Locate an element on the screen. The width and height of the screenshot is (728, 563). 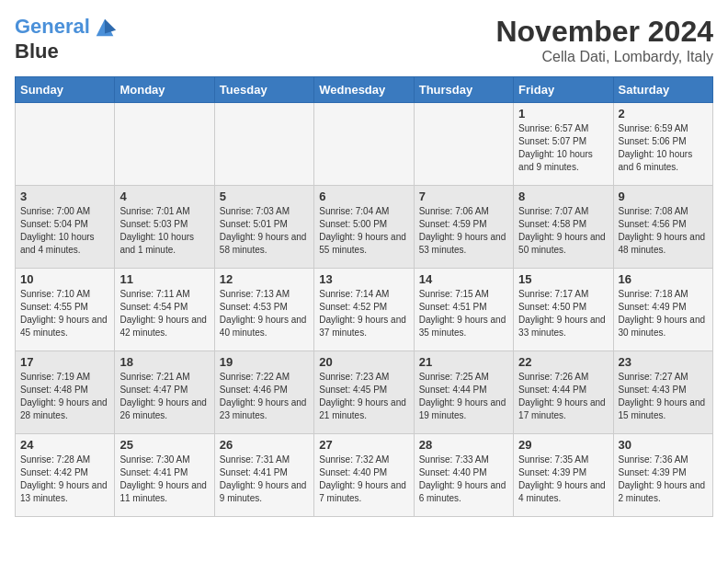
day-number: 26 is located at coordinates (265, 445).